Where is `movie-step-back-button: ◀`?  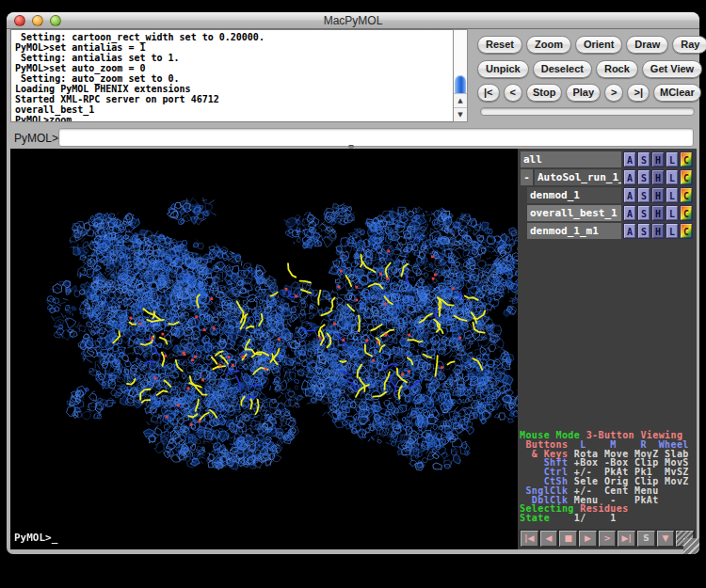
movie-step-back-button: ◀ is located at coordinates (550, 538).